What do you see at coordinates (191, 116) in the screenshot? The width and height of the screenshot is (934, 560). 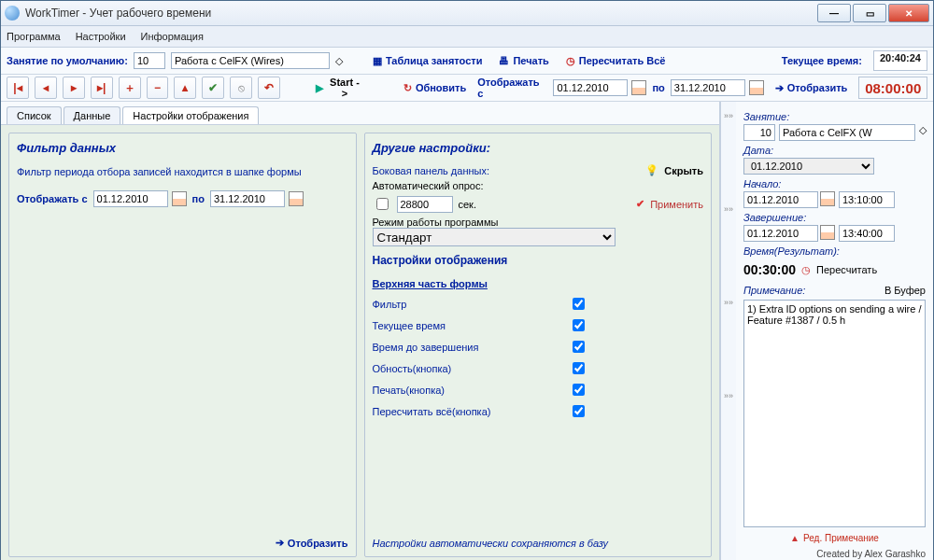 I see `tab-display-settings: Настройки отображения` at bounding box center [191, 116].